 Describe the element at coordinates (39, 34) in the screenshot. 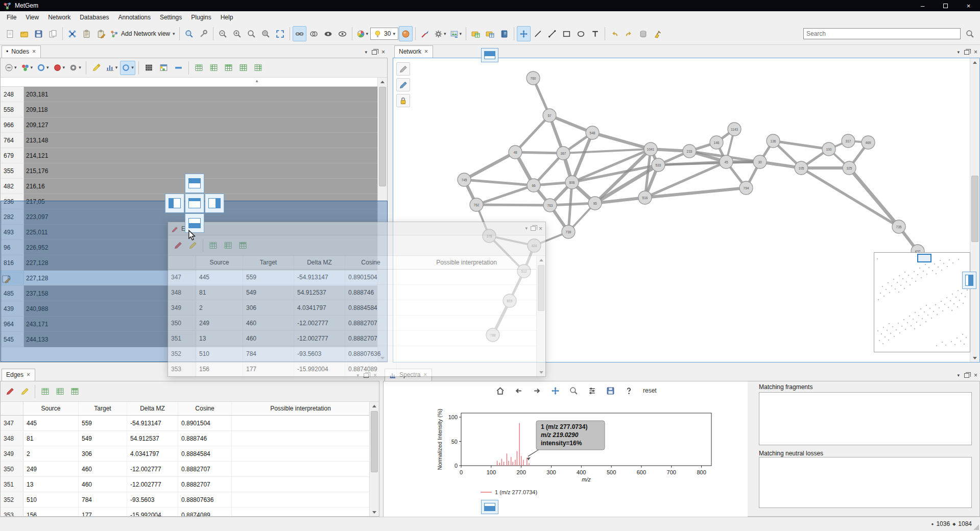

I see `save-project-button` at that location.